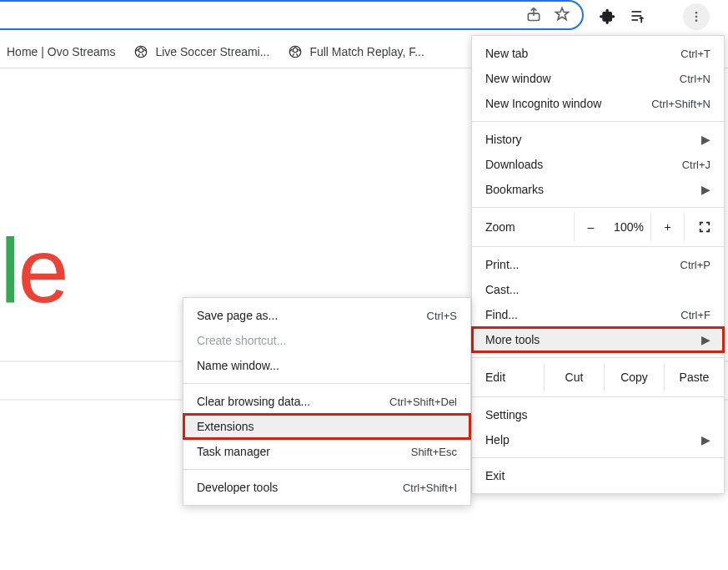  Describe the element at coordinates (61, 52) in the screenshot. I see `bookmark-label: Home | Ovo Streams` at that location.